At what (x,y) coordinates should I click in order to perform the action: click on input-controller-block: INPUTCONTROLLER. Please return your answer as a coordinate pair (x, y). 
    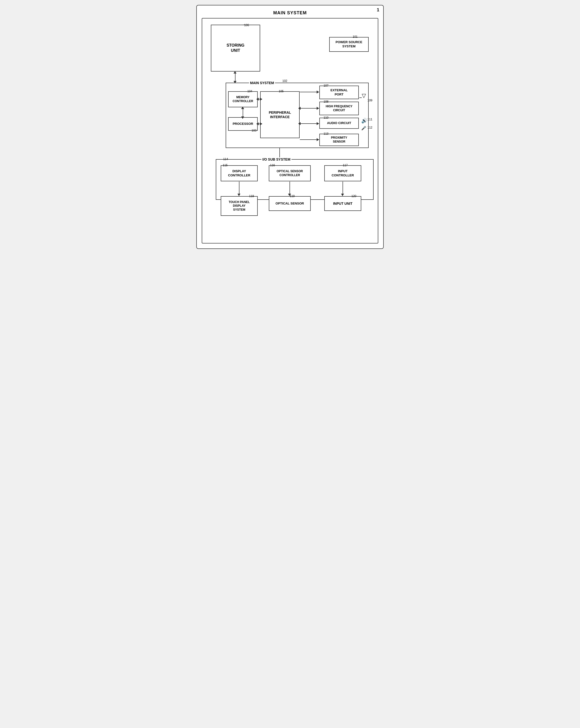
    Looking at the image, I should click on (343, 174).